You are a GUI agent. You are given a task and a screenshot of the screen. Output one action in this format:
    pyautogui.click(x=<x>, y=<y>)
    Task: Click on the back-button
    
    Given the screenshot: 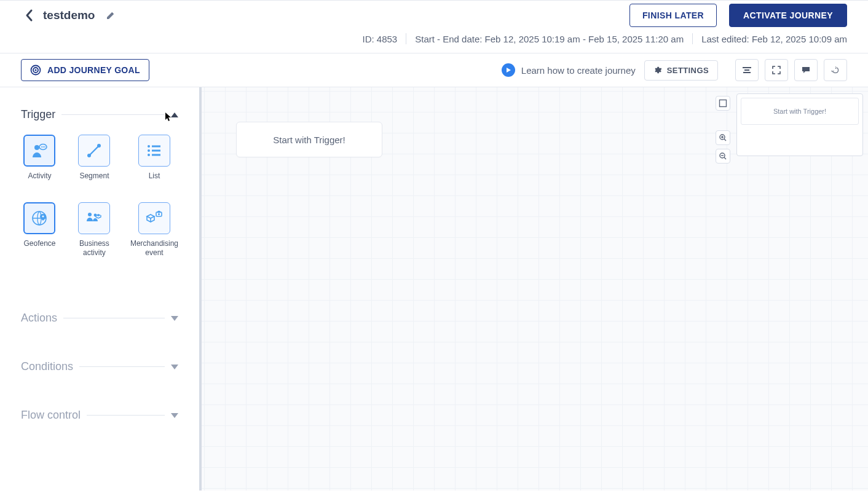 What is the action you would take?
    pyautogui.click(x=30, y=15)
    